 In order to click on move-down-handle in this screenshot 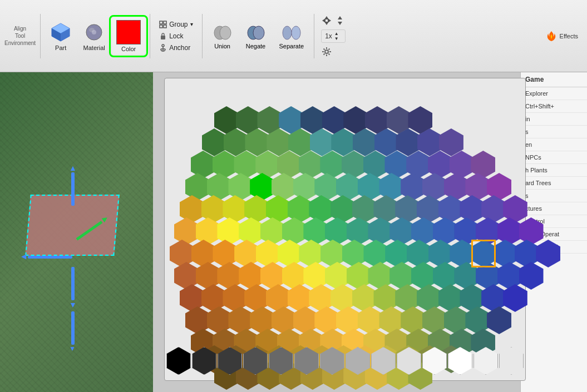, I will do `click(73, 284)`.